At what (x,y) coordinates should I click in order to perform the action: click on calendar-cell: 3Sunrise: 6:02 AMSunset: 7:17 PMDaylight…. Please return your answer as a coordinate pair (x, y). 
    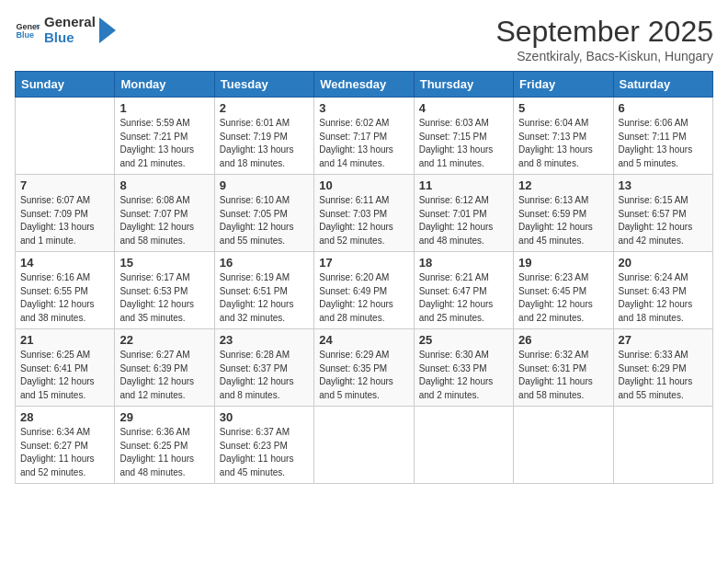
    Looking at the image, I should click on (364, 136).